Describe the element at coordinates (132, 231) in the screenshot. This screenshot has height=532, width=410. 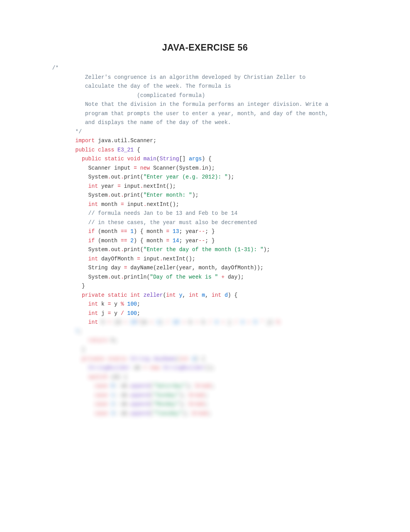
I see `num: 1` at that location.